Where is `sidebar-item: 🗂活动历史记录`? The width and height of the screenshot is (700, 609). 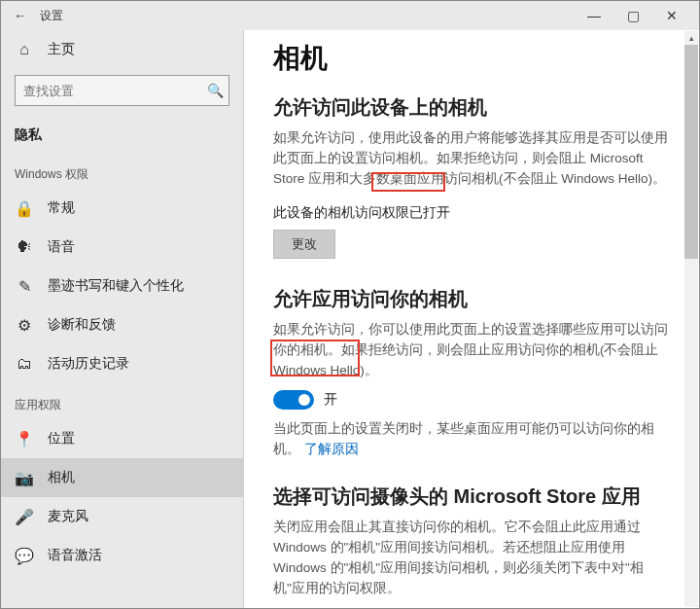 sidebar-item: 🗂活动历史记录 is located at coordinates (122, 364).